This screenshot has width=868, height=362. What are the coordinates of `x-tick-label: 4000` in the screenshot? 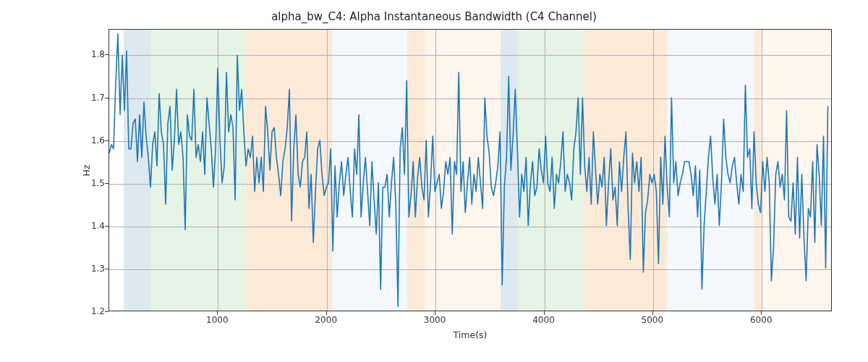 It's located at (544, 320).